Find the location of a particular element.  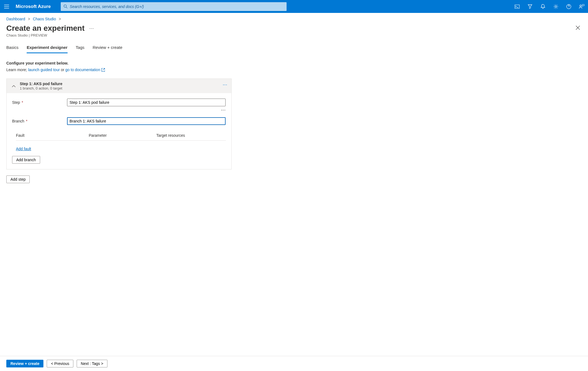

add-step-button: Add step is located at coordinates (18, 179).